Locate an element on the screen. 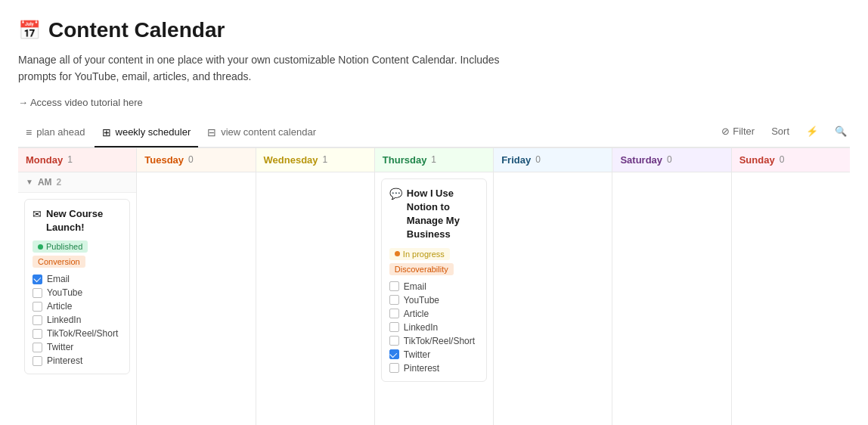 The image size is (868, 425). day-column-saturday: Saturday 0 is located at coordinates (671, 287).